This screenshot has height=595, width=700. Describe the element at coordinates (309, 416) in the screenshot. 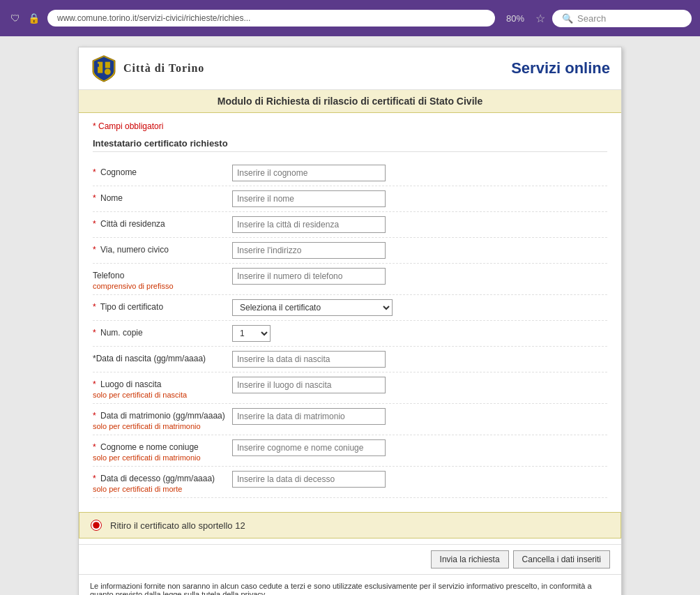

I see `marriage-date-input` at that location.